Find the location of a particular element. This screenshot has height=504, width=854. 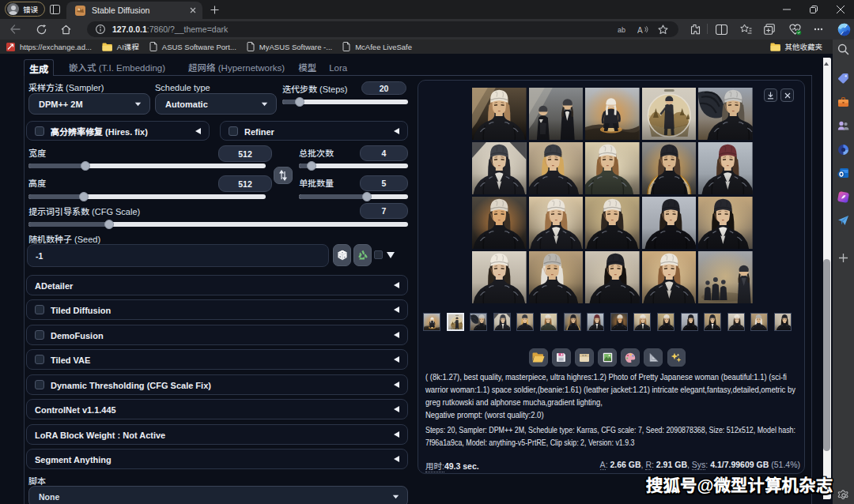

favorite-star-icon is located at coordinates (663, 30).